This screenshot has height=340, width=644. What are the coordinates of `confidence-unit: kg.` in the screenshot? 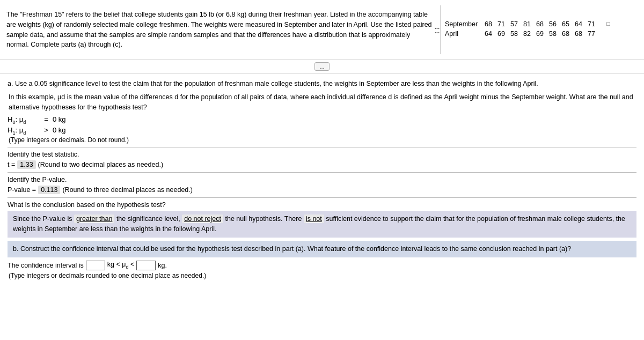 It's located at (162, 265).